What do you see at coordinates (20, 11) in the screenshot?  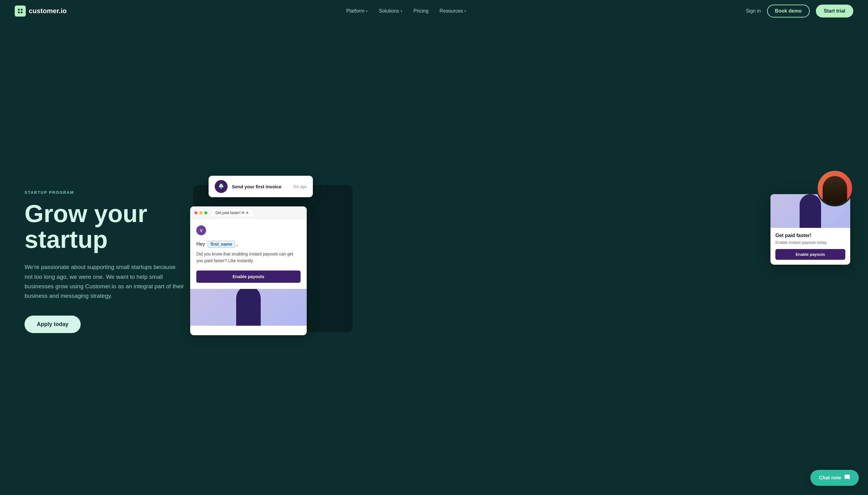 I see `logo-icon` at bounding box center [20, 11].